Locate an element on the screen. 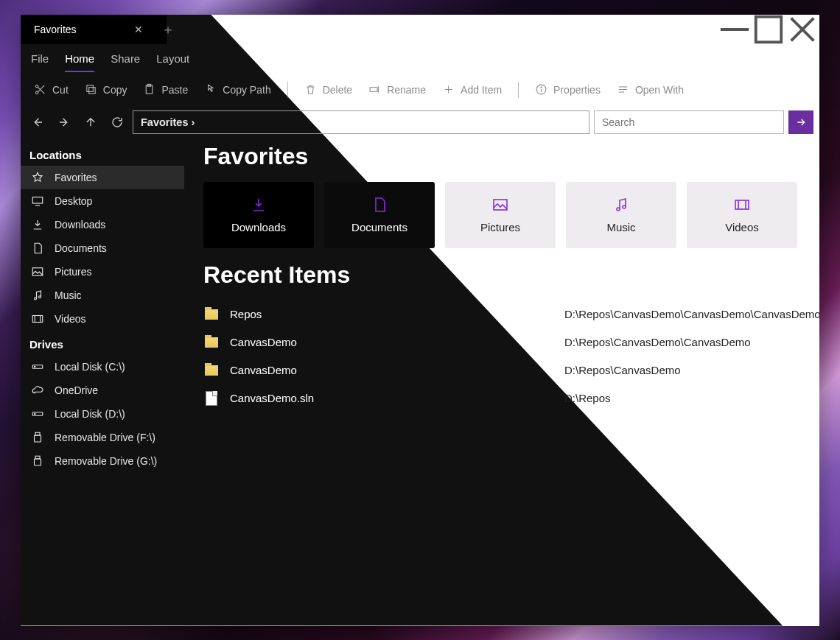  tile-label: Videos is located at coordinates (742, 227).